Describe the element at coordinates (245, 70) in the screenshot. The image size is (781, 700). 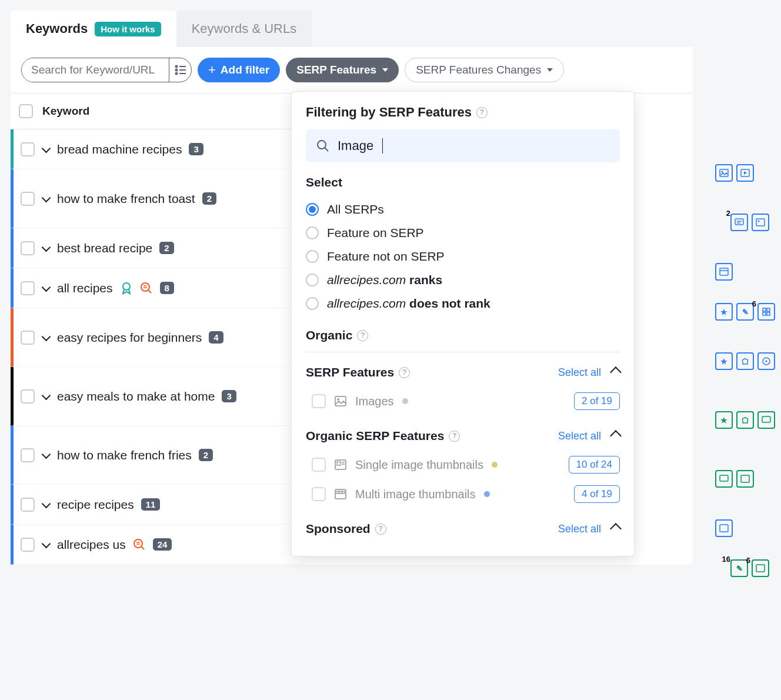
I see `add-filter-label: Add filter` at that location.